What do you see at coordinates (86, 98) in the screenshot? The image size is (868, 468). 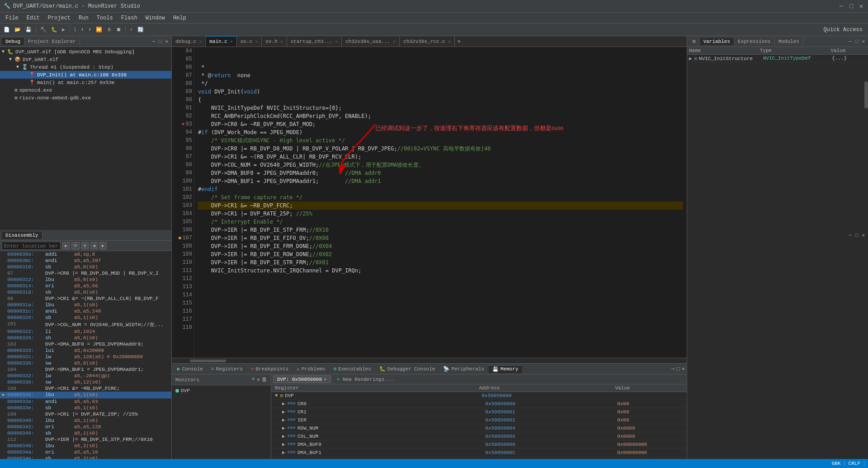 I see `gdb-item: ⚙ riscv-none-embed-gdb.exe` at bounding box center [86, 98].